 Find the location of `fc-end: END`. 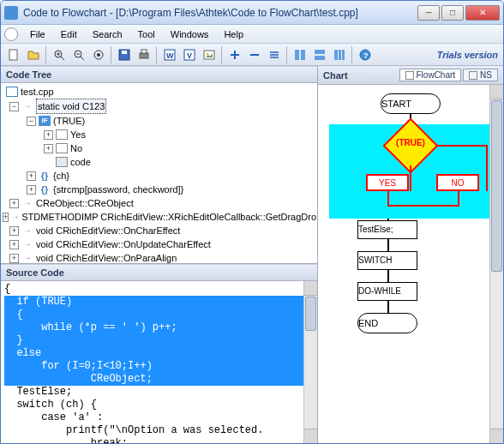

fc-end: END is located at coordinates (387, 323).